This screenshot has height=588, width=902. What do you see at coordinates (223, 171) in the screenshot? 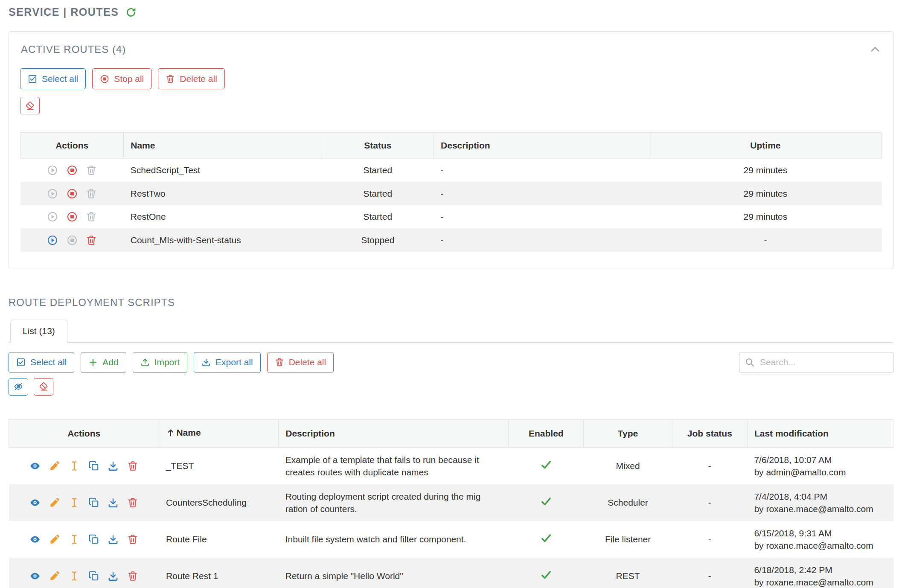
I see `route-name: SchedScript_Test` at bounding box center [223, 171].